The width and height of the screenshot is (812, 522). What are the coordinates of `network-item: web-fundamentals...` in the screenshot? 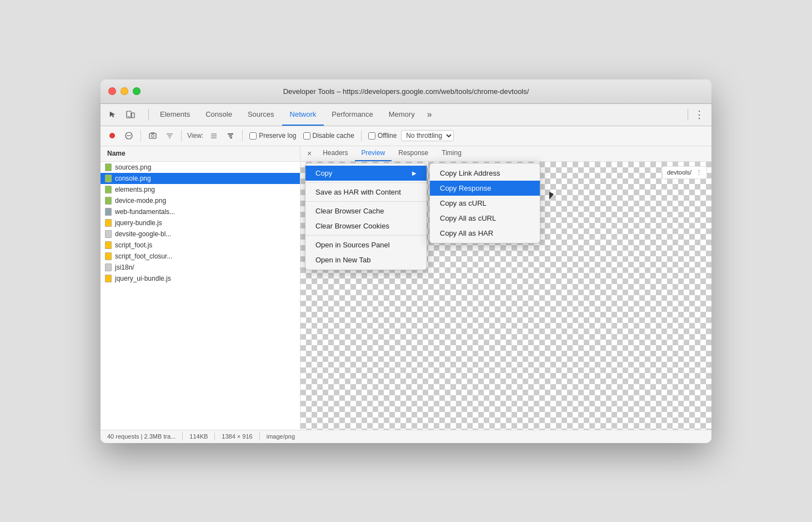 It's located at (200, 212).